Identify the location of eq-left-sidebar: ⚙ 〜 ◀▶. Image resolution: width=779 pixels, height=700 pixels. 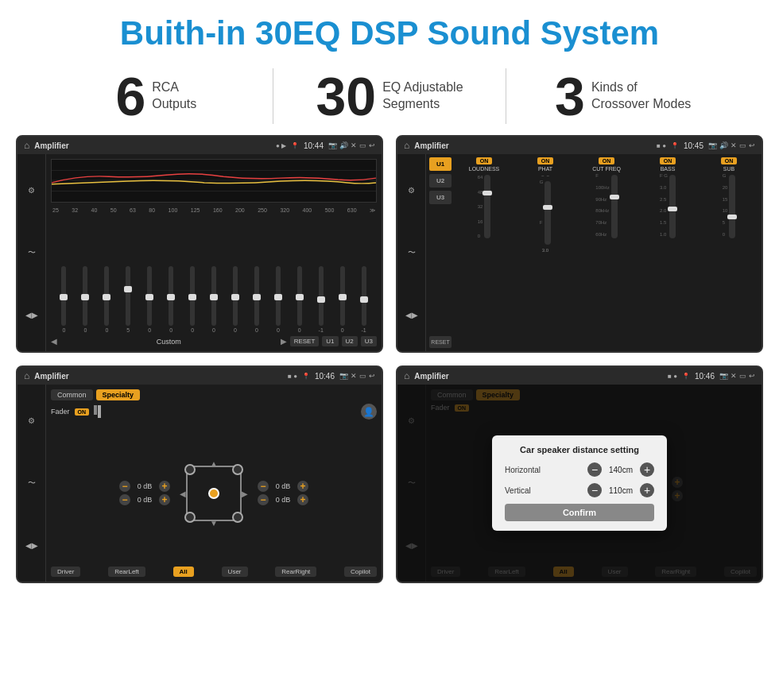
(32, 253).